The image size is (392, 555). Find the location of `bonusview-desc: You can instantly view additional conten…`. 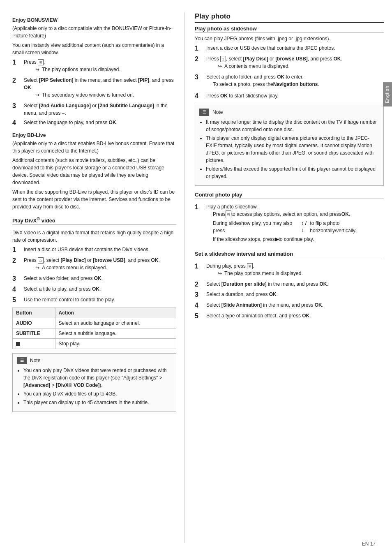

bonusview-desc: You can instantly view additional conten… is located at coordinates (95, 49).